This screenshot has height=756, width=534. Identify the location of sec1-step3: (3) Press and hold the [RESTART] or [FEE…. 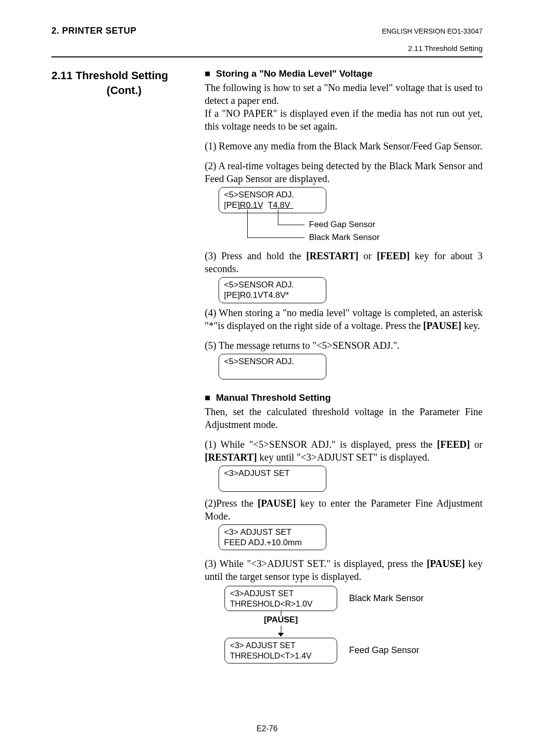
(344, 262).